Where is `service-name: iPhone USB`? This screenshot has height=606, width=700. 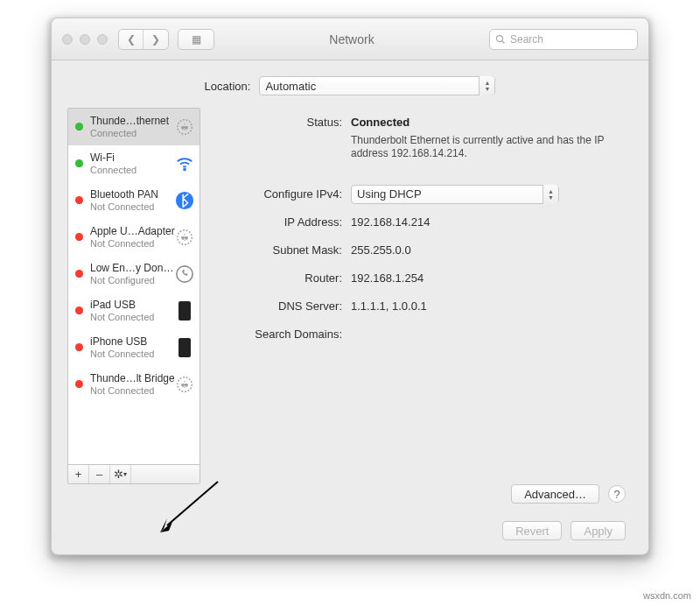 service-name: iPhone USB is located at coordinates (133, 342).